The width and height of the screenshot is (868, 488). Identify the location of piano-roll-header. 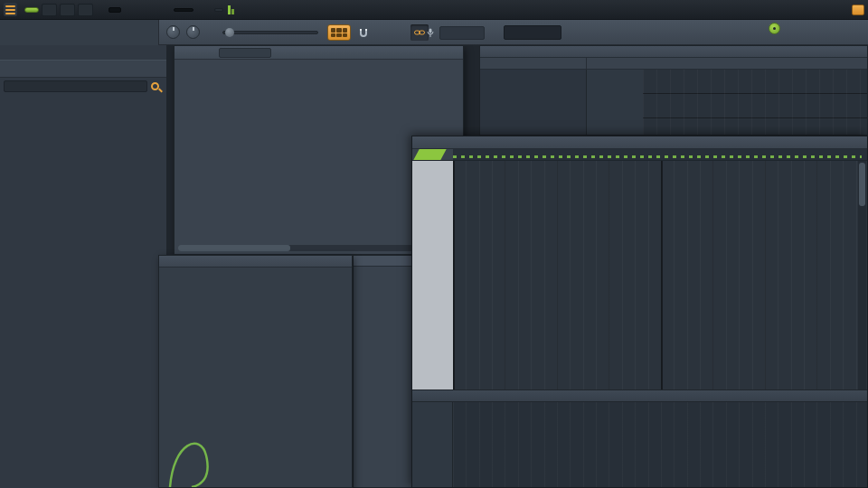
(640, 143).